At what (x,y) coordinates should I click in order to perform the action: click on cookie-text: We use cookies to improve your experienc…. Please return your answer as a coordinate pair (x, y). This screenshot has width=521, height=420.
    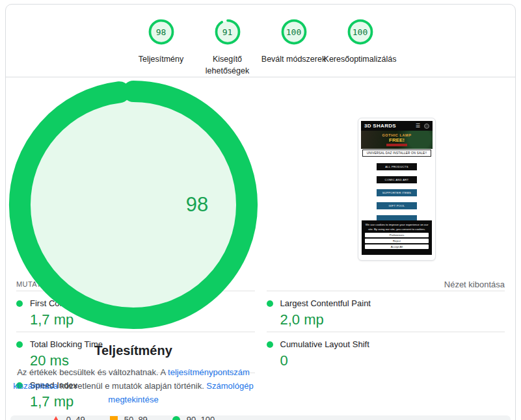
    Looking at the image, I should click on (397, 228).